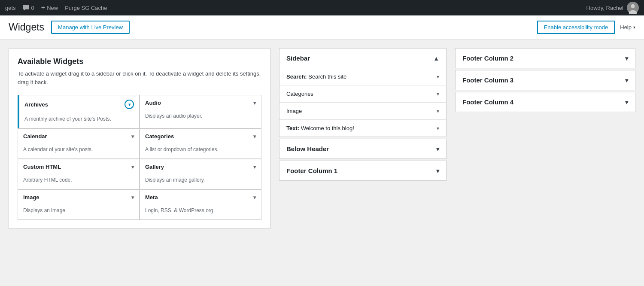 Image resolution: width=644 pixels, height=286 pixels. Describe the element at coordinates (545, 58) in the screenshot. I see `footer-col2-panel: Footer Column 2 ▾` at that location.